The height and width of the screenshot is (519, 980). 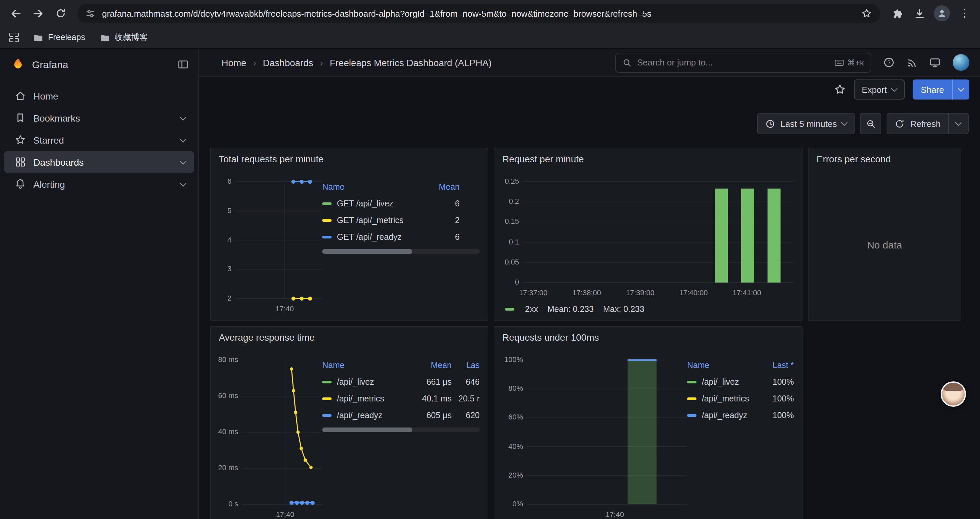 What do you see at coordinates (401, 382) in the screenshot?
I see `legend-row: /api/_livez 661 µs 646` at bounding box center [401, 382].